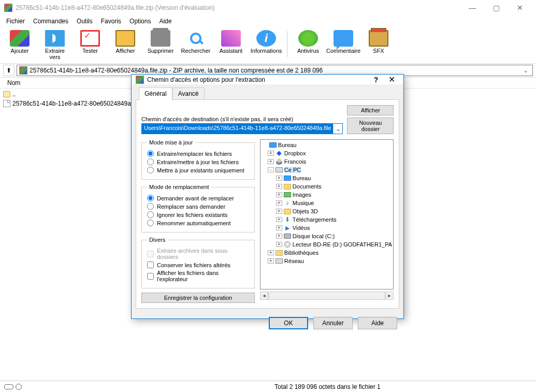 The height and width of the screenshot is (392, 536). Describe the element at coordinates (279, 253) in the screenshot. I see `libraries-icon` at that location.